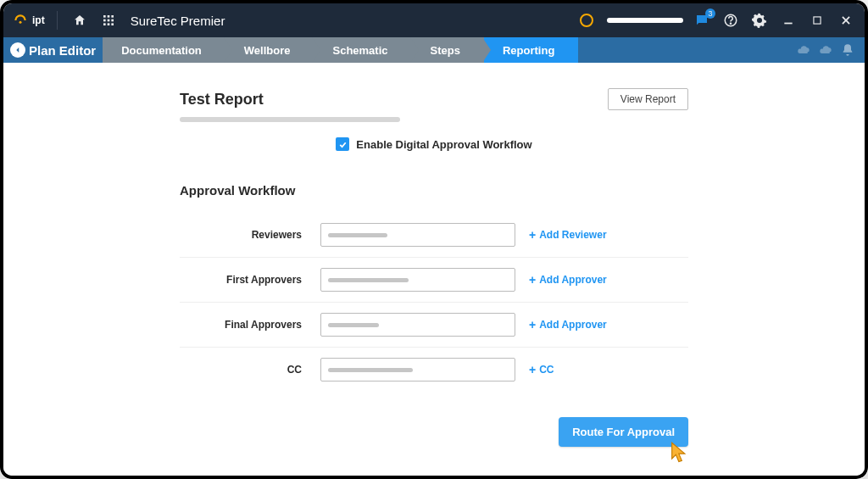 This screenshot has width=868, height=479. Describe the element at coordinates (648, 99) in the screenshot. I see `view-report-button: View Report` at that location.